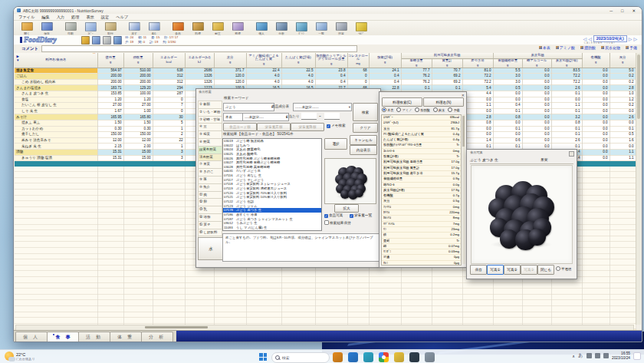 This screenshot has height=363, width=644. What do you see at coordinates (336, 126) in the screenshot?
I see `memo-search-checkbox: ✓メモ検索` at bounding box center [336, 126].